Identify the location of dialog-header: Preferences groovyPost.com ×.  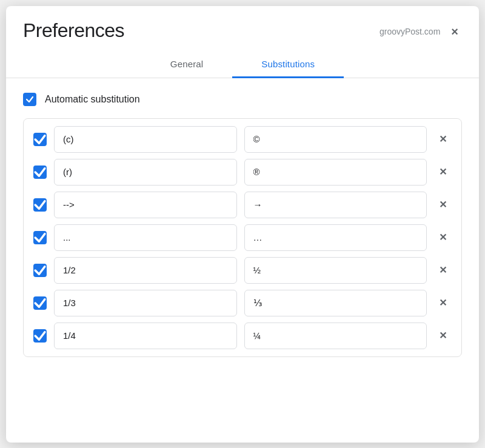
(242, 24).